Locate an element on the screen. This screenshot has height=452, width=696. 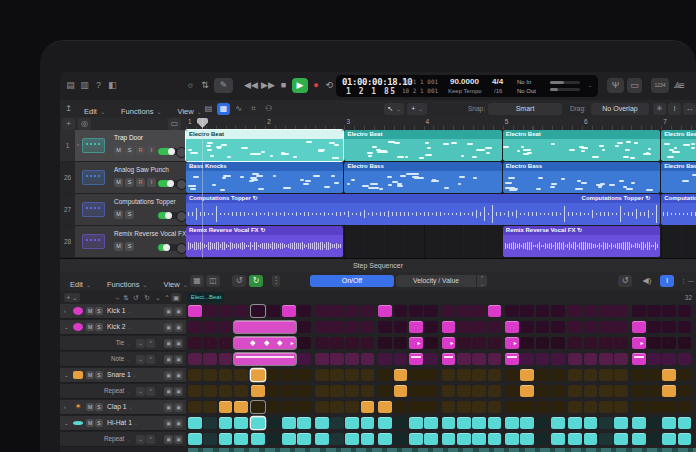
step-subrow-header: Note⌵⌄⌃▣▣ is located at coordinates (123, 360).